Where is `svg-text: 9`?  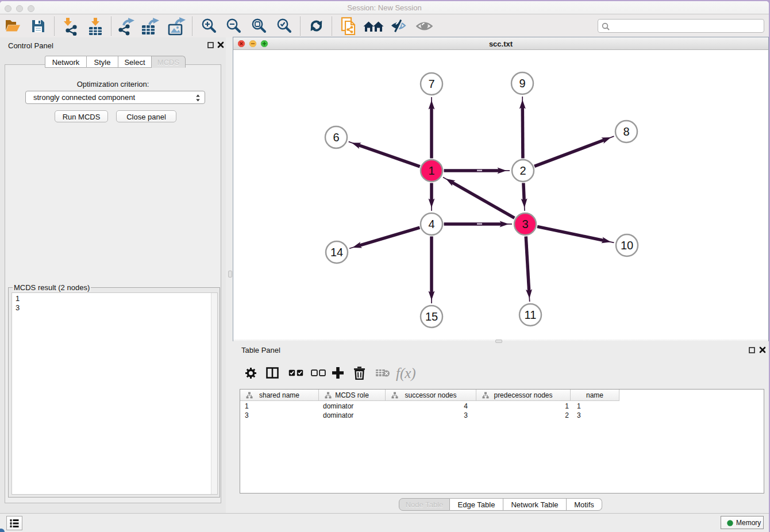 svg-text: 9 is located at coordinates (522, 83).